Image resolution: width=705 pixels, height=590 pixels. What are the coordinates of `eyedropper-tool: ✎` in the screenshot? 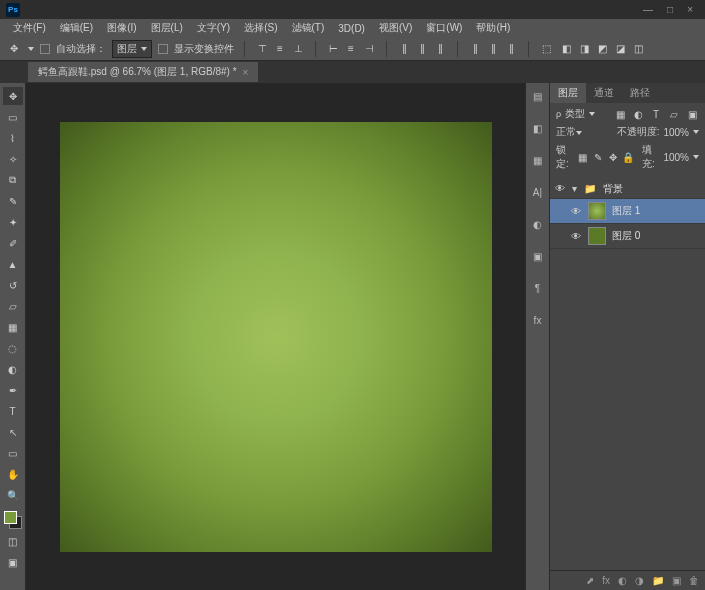 It's located at (13, 201).